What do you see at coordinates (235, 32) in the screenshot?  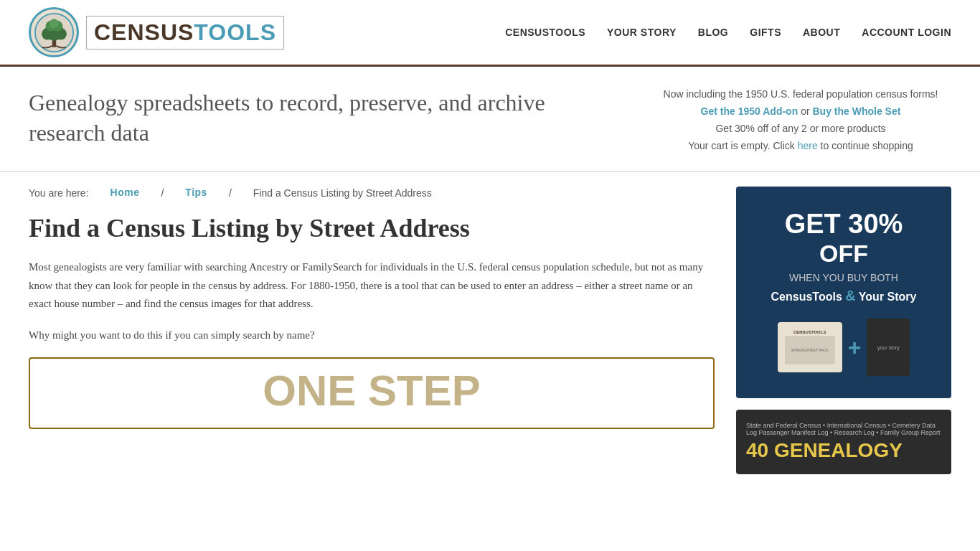 I see `logo-tools-text: TOOLS` at bounding box center [235, 32].